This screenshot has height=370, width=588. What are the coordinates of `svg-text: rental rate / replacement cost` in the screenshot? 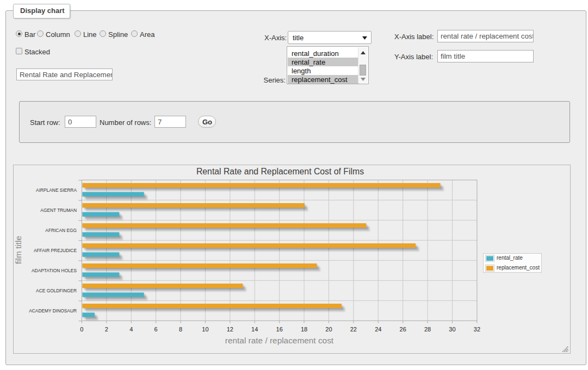 It's located at (280, 340).